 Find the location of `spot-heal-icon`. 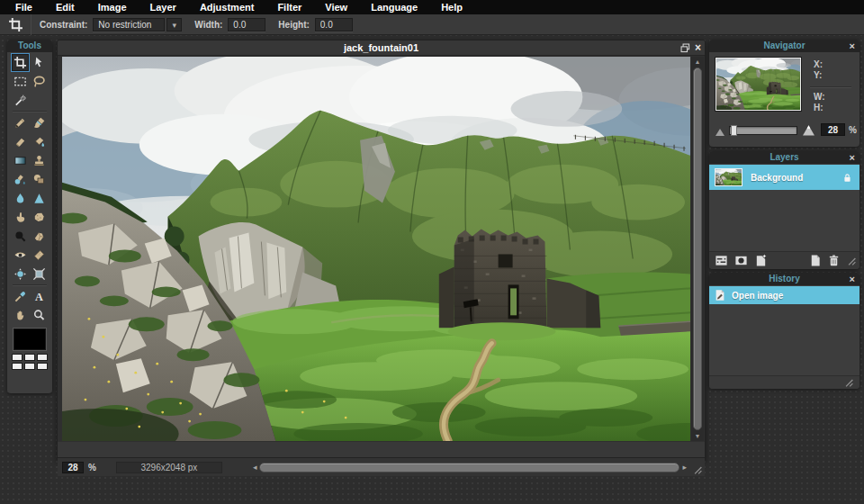

spot-heal-icon is located at coordinates (40, 256).